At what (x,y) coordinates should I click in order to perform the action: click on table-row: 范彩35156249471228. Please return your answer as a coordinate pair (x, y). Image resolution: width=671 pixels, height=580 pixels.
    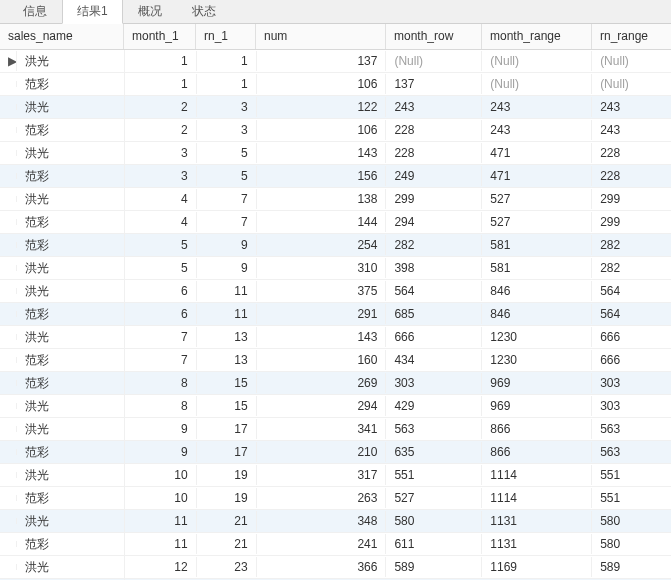
    Looking at the image, I should click on (336, 176).